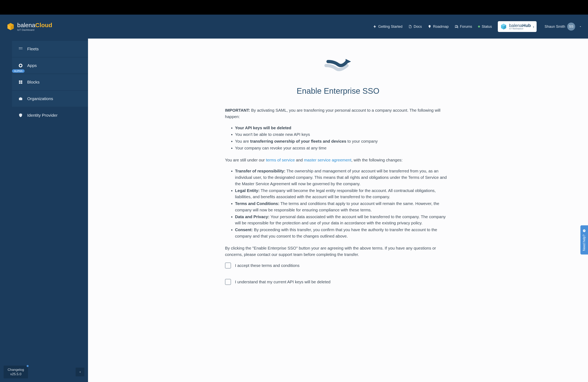  Describe the element at coordinates (283, 282) in the screenshot. I see `checkbox-label: I understand that my current API keys wi…` at that location.